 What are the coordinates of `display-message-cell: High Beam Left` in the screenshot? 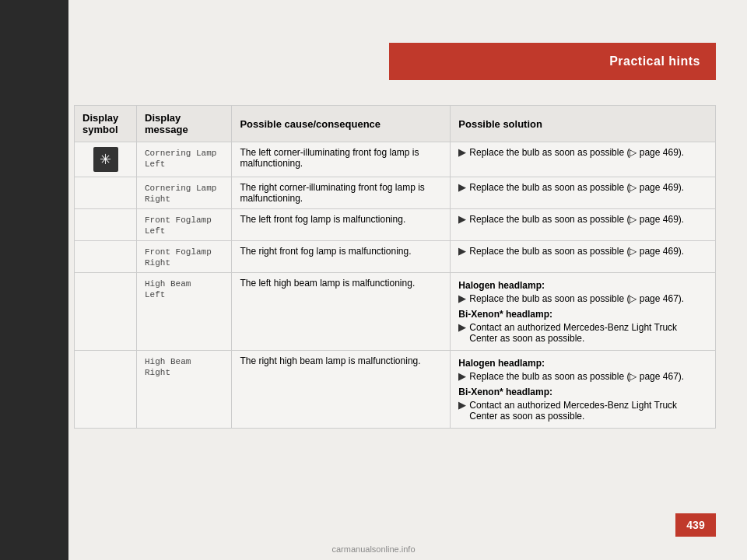 It's located at (184, 312).